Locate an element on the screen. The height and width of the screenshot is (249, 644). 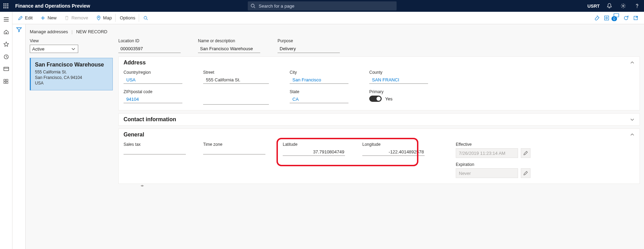
splitter-handle: ◂▸ is located at coordinates (142, 185).